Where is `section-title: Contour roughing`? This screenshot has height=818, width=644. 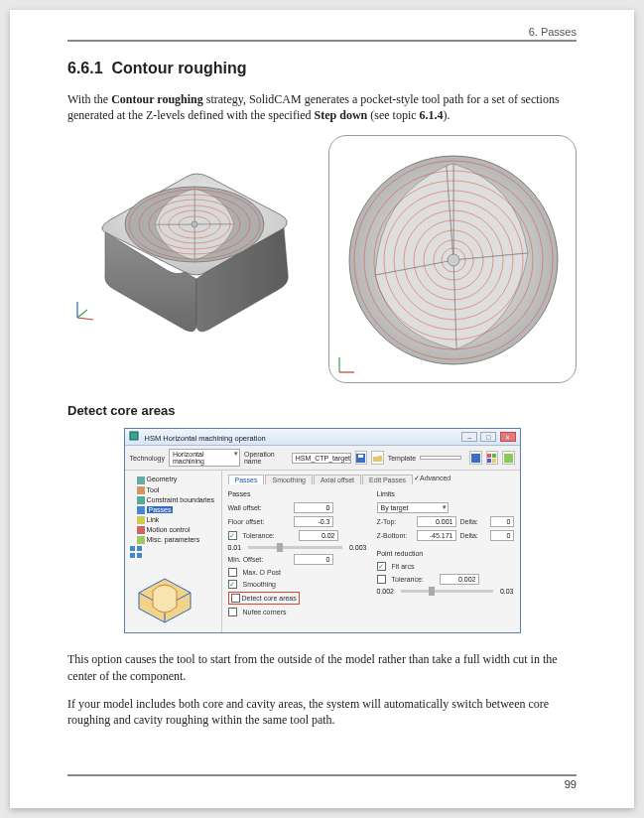 section-title: Contour roughing is located at coordinates (179, 68).